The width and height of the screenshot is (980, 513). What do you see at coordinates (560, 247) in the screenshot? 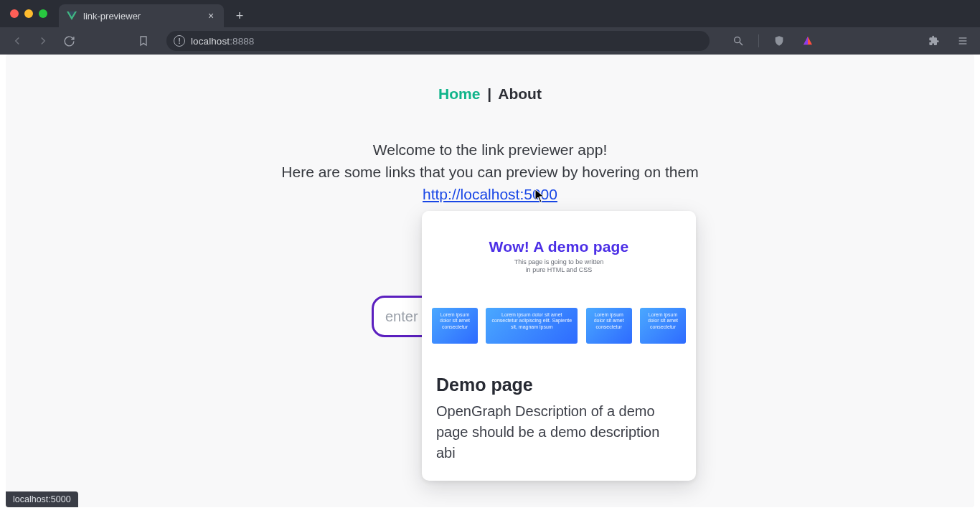
I see `preview-hero-title: Wow! A demo page` at bounding box center [560, 247].